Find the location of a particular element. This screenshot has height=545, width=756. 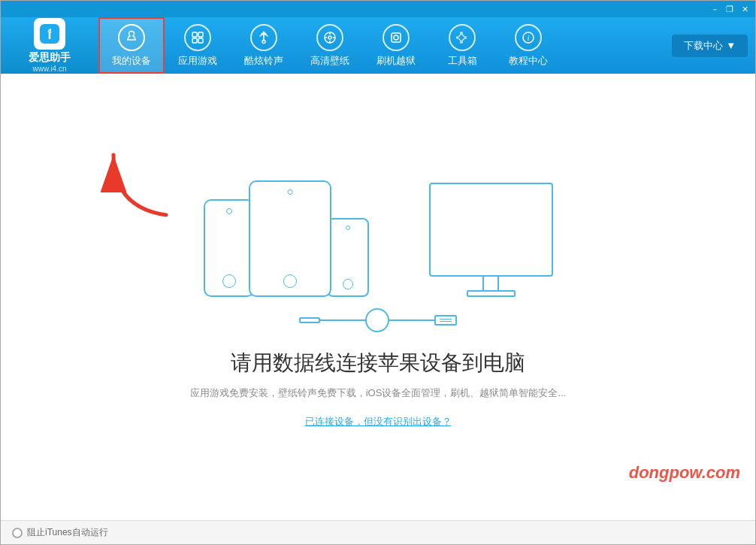

red-arrow is located at coordinates (140, 183).